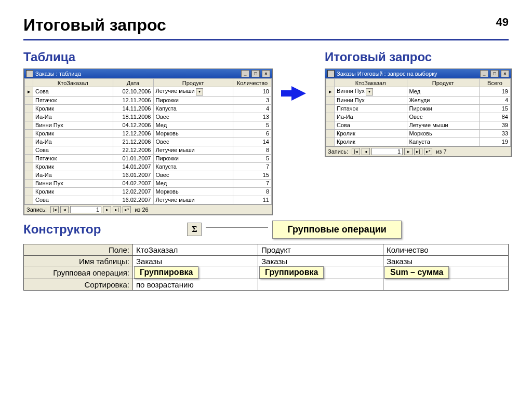  I want to click on cell: 6, so click(252, 133).